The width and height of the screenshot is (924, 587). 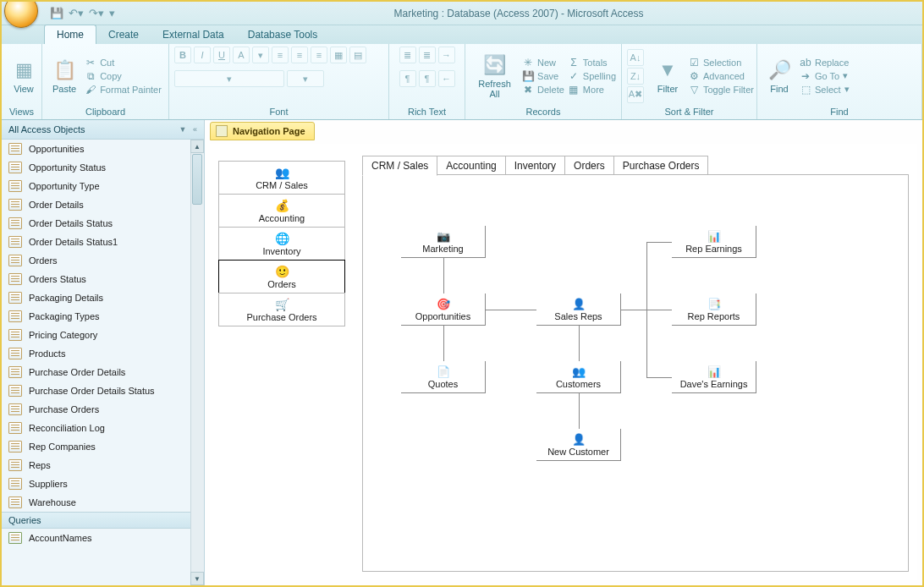 What do you see at coordinates (103, 520) in the screenshot?
I see `nav-section-queries: Queries▾` at bounding box center [103, 520].